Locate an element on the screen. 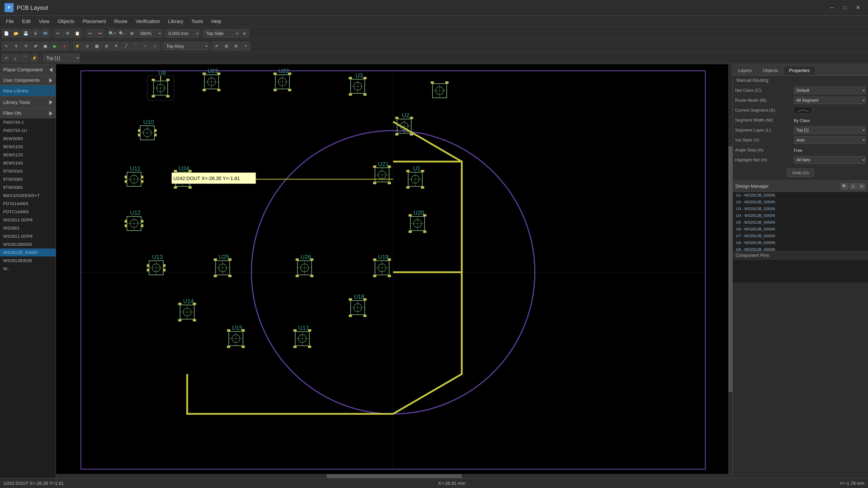 The height and width of the screenshot is (488, 868). text-button: A is located at coordinates (116, 46).